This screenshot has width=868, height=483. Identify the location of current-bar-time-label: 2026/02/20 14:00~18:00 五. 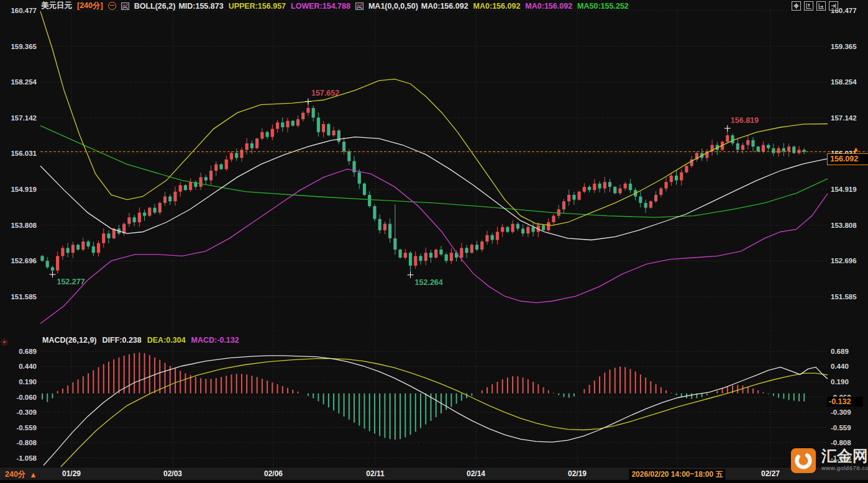
(677, 474).